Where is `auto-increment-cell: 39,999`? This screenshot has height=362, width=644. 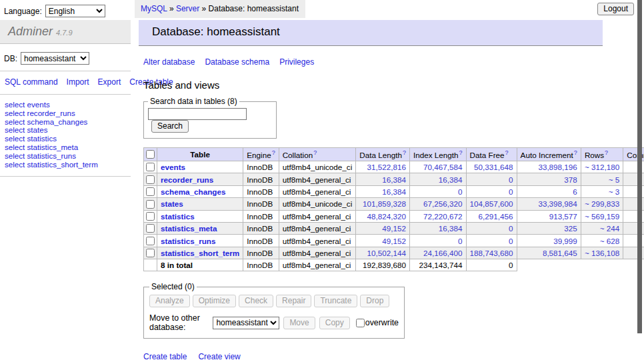 auto-increment-cell: 39,999 is located at coordinates (549, 241).